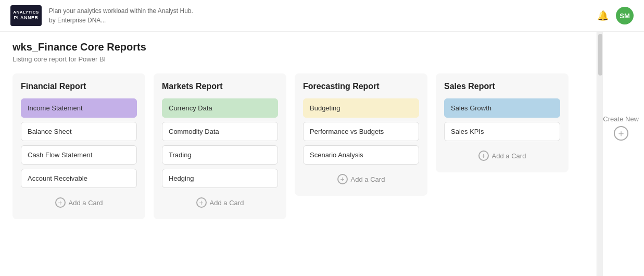  I want to click on card-item-financial-0: Income Statement, so click(79, 108).